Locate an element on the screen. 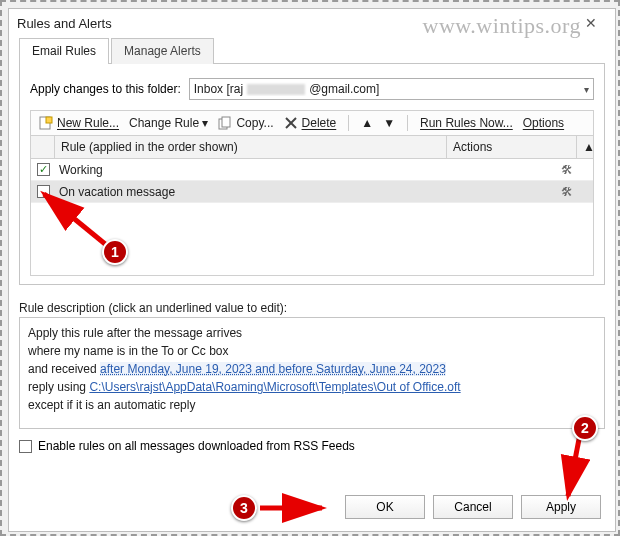  dialog-buttons: OK Cancel Apply is located at coordinates (312, 506).